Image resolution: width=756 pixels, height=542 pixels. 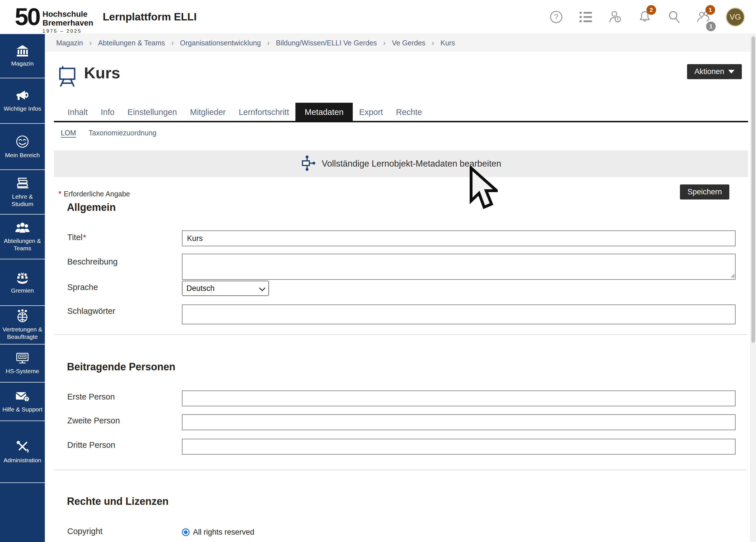 What do you see at coordinates (27, 17) in the screenshot?
I see `logo-50: 50` at bounding box center [27, 17].